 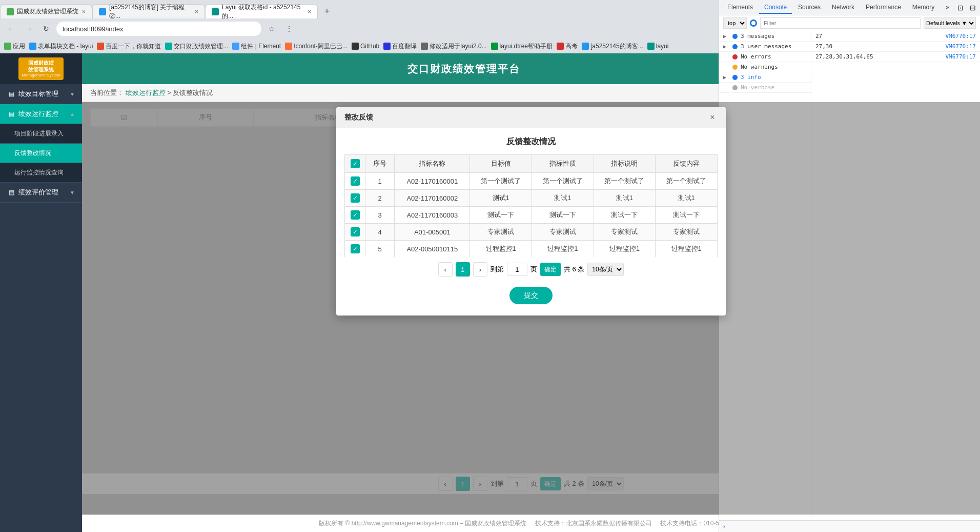 What do you see at coordinates (753, 23) in the screenshot?
I see `devtools-eye-icon` at bounding box center [753, 23].